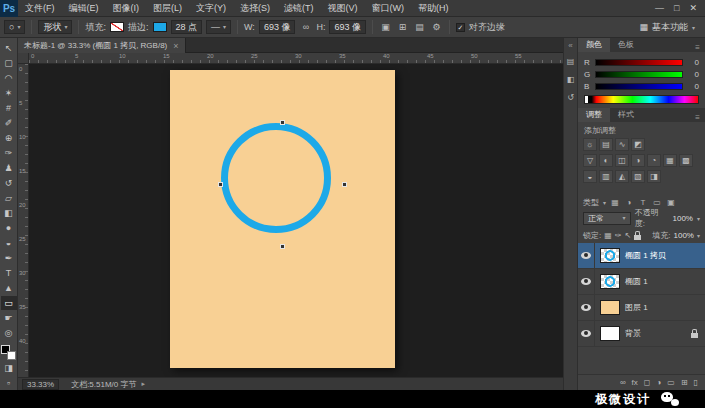 Image resolution: width=705 pixels, height=408 pixels. What do you see at coordinates (604, 202) in the screenshot?
I see `chevron-down-icon: ▾` at bounding box center [604, 202].